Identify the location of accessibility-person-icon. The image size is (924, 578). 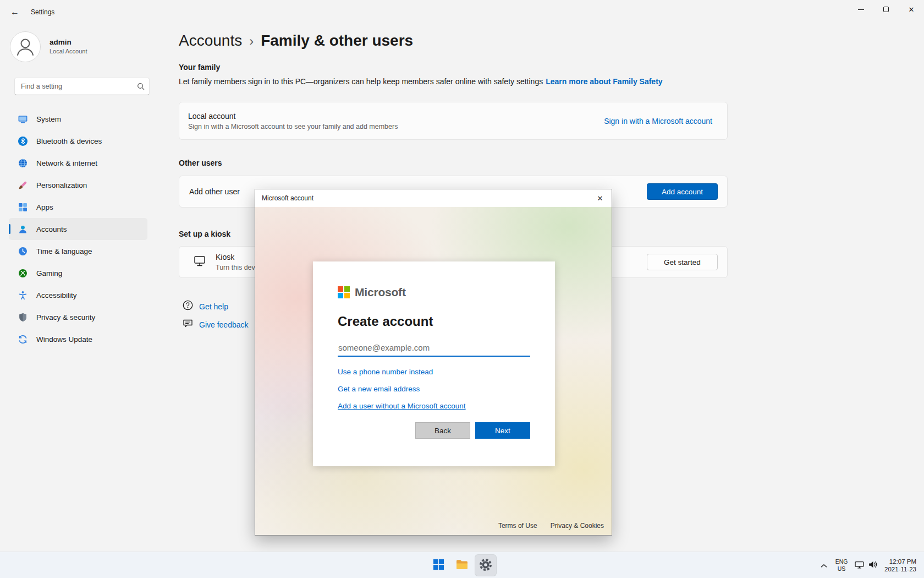
(23, 295).